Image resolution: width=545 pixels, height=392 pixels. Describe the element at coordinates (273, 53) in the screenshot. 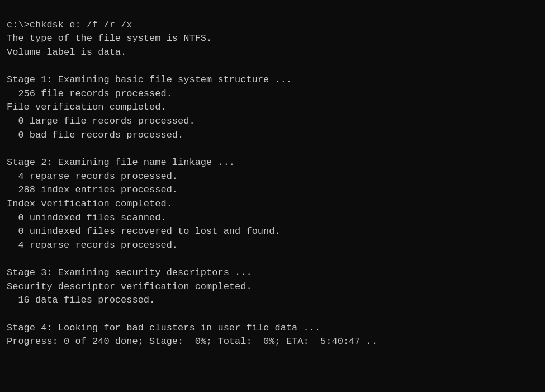

I see `volume-label: Volume label is data.` at that location.